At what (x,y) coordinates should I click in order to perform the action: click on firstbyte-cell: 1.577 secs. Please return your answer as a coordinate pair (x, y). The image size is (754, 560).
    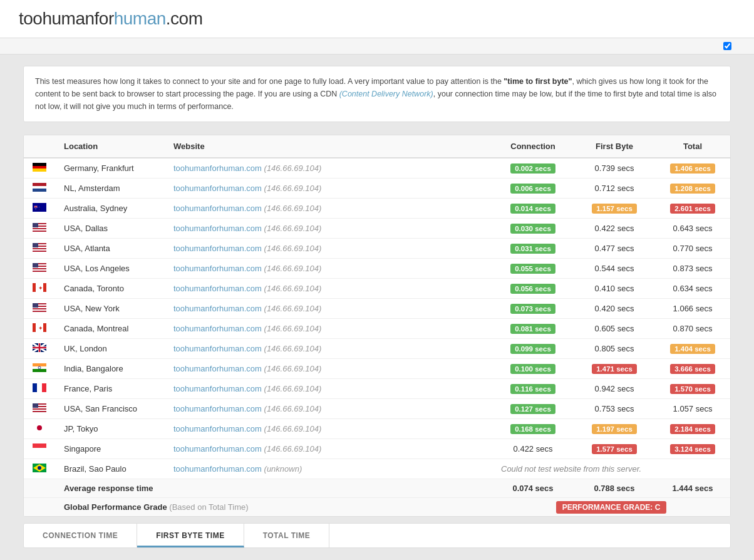
    Looking at the image, I should click on (614, 449).